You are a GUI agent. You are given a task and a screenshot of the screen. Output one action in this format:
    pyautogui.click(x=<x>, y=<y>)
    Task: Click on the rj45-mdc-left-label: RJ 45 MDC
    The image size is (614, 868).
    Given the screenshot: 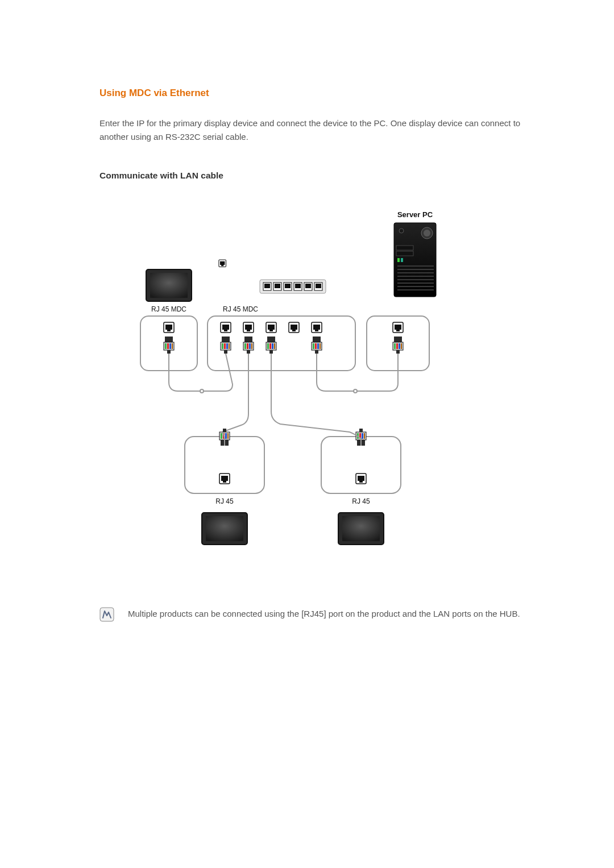 What is the action you would take?
    pyautogui.click(x=169, y=309)
    